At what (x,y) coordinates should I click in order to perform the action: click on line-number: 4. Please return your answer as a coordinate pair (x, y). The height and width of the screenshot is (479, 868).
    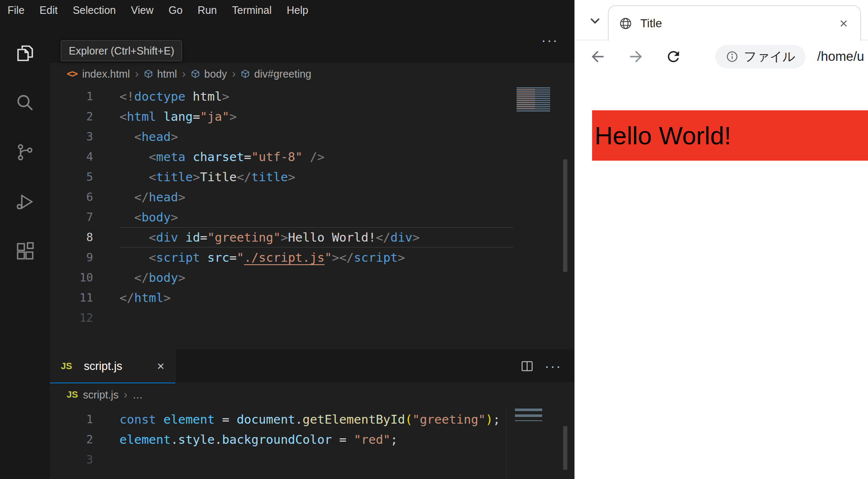
    Looking at the image, I should click on (71, 157).